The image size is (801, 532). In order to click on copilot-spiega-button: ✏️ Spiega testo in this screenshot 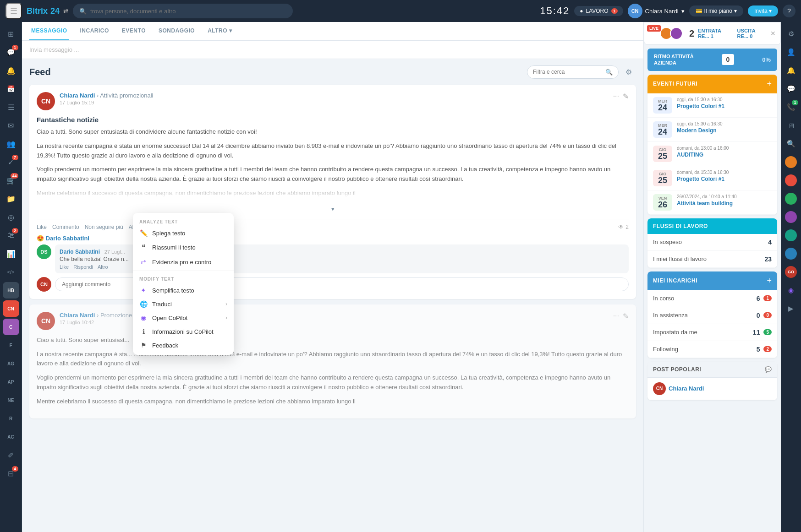, I will do `click(183, 233)`.